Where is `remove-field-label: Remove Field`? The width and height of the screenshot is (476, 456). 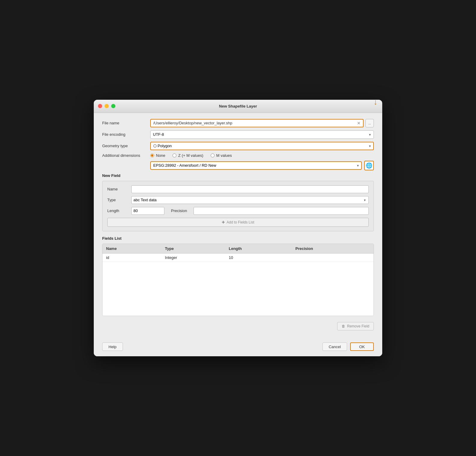
remove-field-label: Remove Field is located at coordinates (358, 326).